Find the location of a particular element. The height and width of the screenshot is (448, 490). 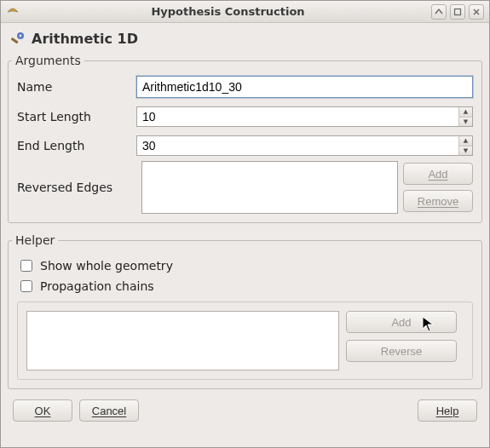

end-length-up: ▲ is located at coordinates (465, 141).